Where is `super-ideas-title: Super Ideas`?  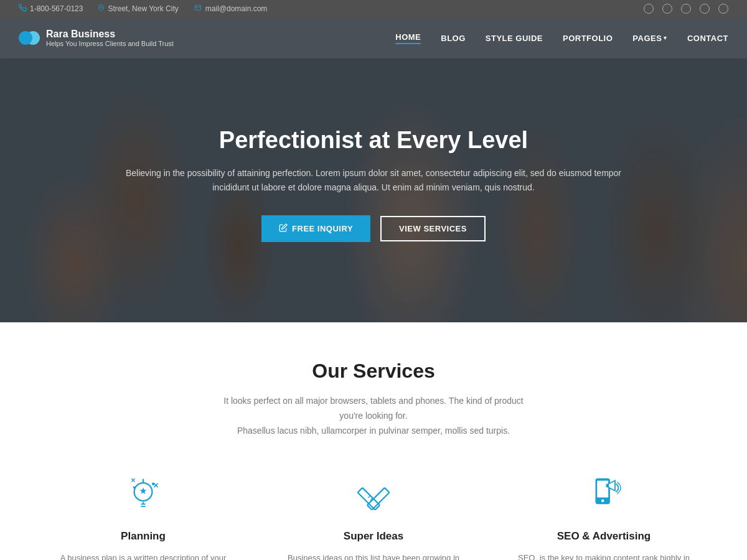
super-ideas-title: Super Ideas is located at coordinates (374, 536).